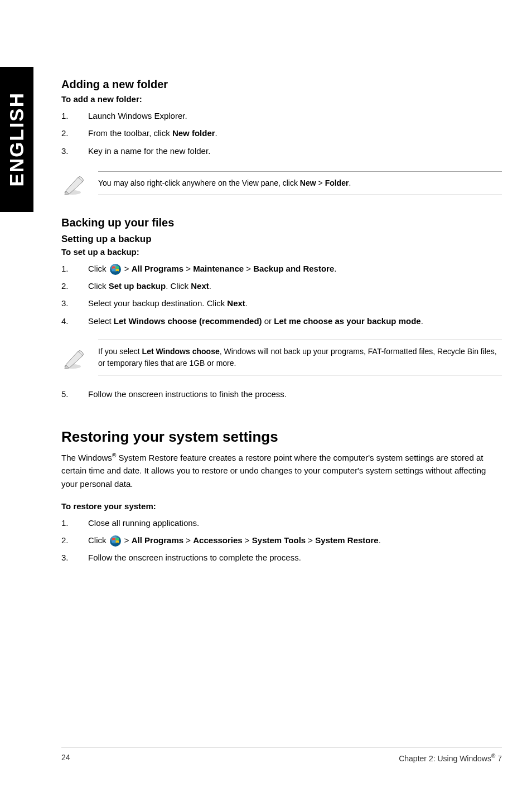 The image size is (532, 802). Describe the element at coordinates (282, 239) in the screenshot. I see `setting-up-backup-heading: Setting up a backup` at that location.